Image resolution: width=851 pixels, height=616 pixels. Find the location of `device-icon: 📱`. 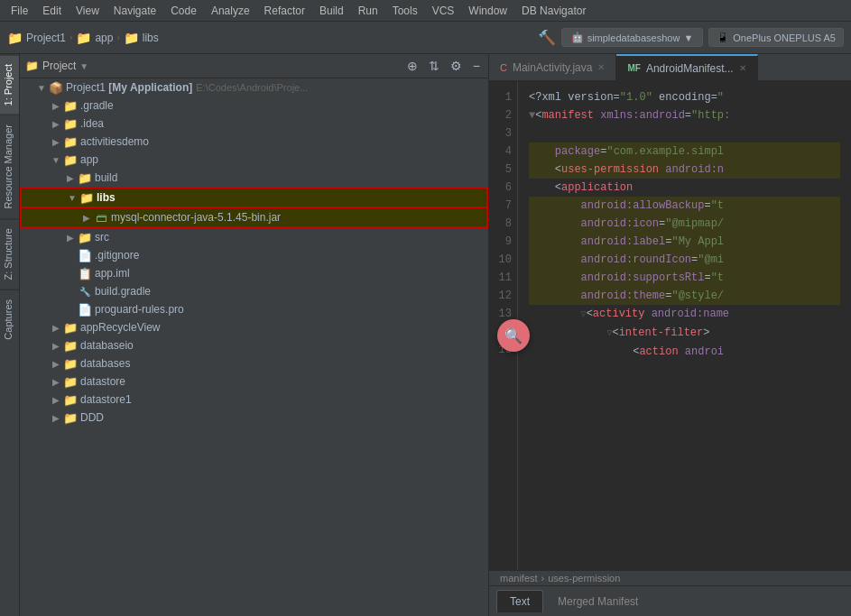

device-icon: 📱 is located at coordinates (723, 38).